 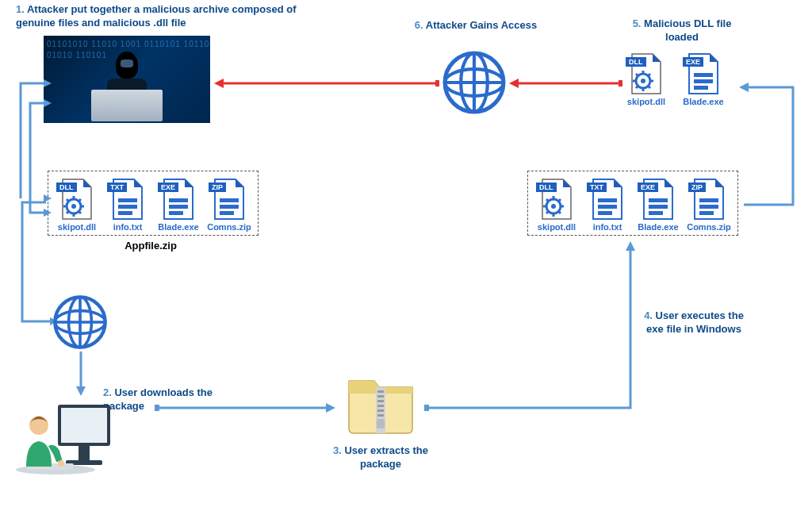 I want to click on archive-right: DLL skipot.dll TXT info.txt EXE Blade.ex…, so click(x=633, y=203).